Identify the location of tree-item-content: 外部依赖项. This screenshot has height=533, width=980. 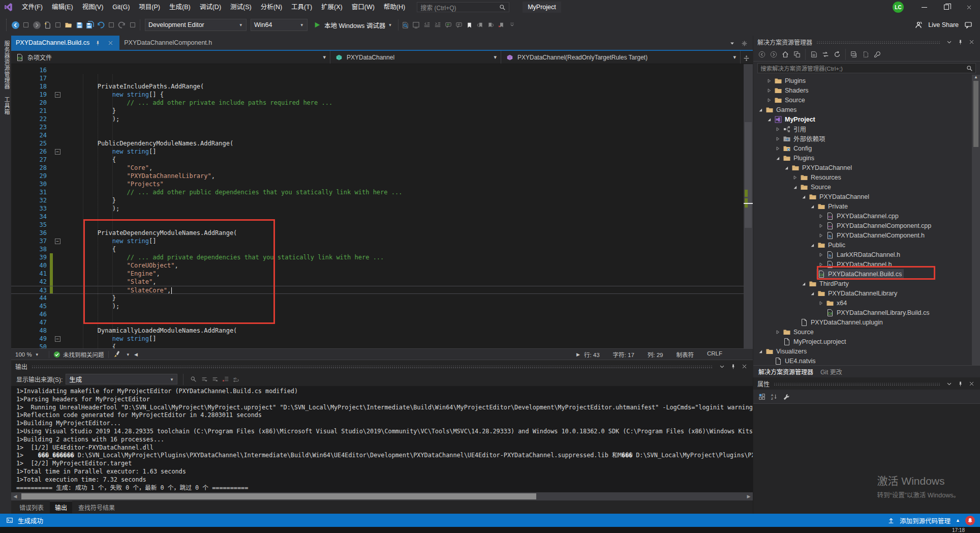
(805, 138).